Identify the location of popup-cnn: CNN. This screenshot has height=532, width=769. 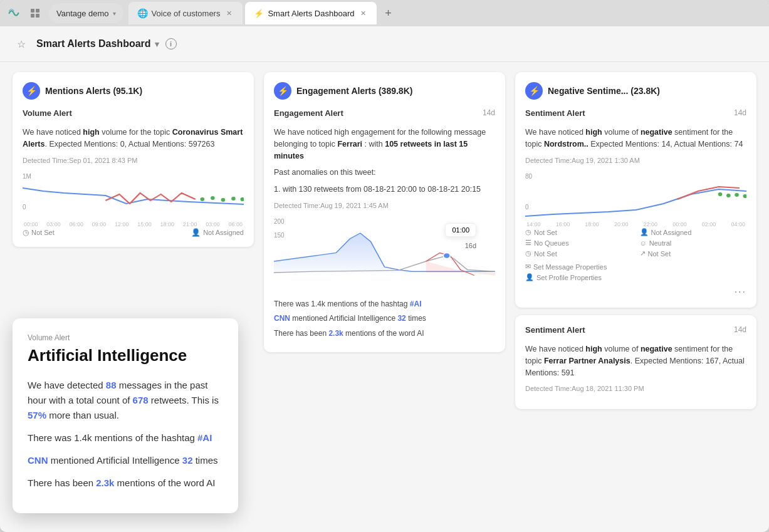
(38, 460).